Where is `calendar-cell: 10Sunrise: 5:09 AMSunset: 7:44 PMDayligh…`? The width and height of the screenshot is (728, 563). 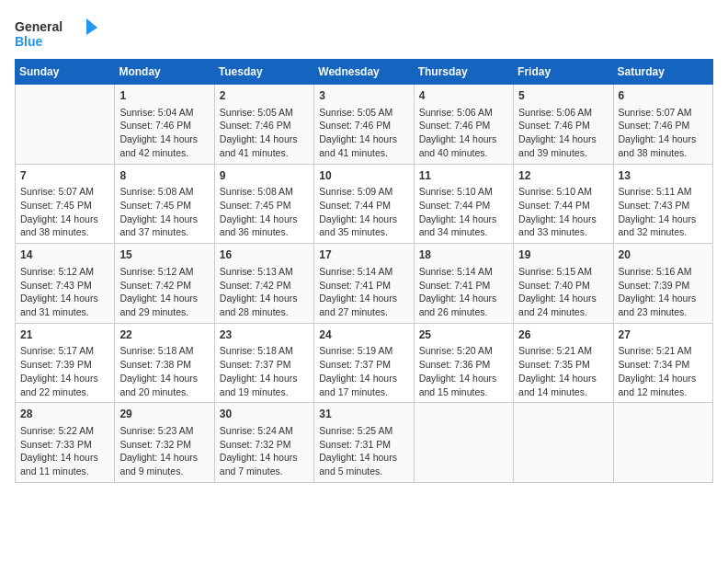 calendar-cell: 10Sunrise: 5:09 AMSunset: 7:44 PMDayligh… is located at coordinates (364, 204).